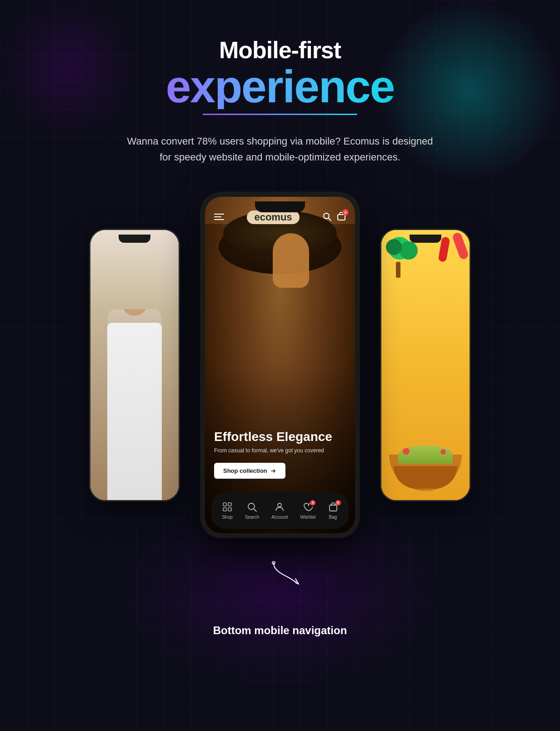  I want to click on header-section: Mobile-first experience Wanna convert 78…, so click(280, 115).